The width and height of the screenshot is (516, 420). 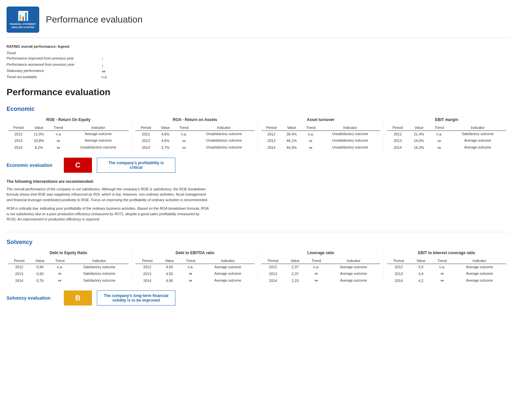 I want to click on em-col-trend: Trend, so click(x=439, y=128).